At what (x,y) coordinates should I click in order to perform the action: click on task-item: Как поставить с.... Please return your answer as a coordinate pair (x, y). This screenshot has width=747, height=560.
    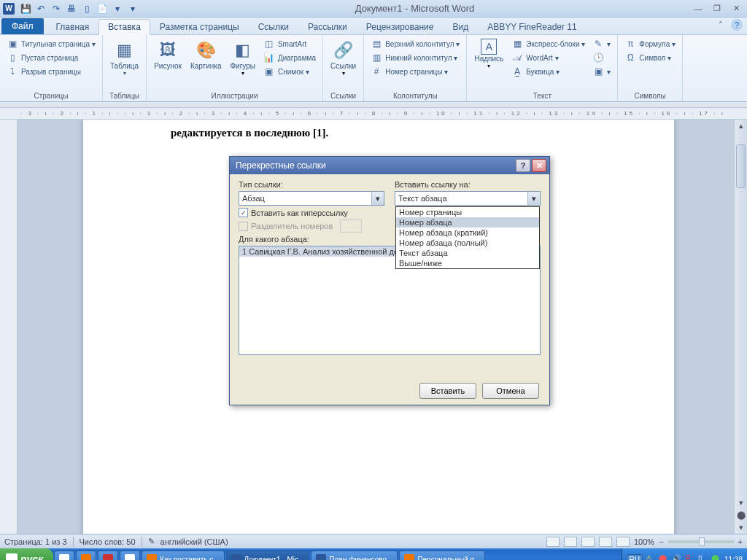
    Looking at the image, I should click on (182, 556).